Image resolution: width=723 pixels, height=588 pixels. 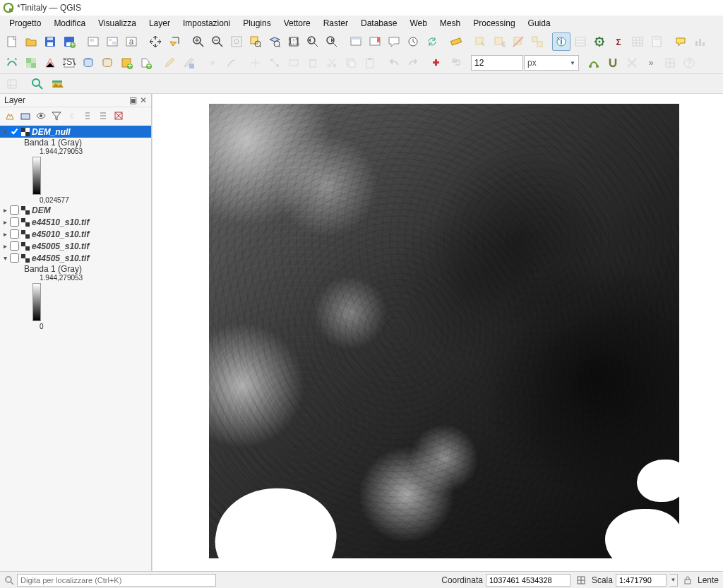 What do you see at coordinates (456, 42) in the screenshot?
I see `measure-button` at bounding box center [456, 42].